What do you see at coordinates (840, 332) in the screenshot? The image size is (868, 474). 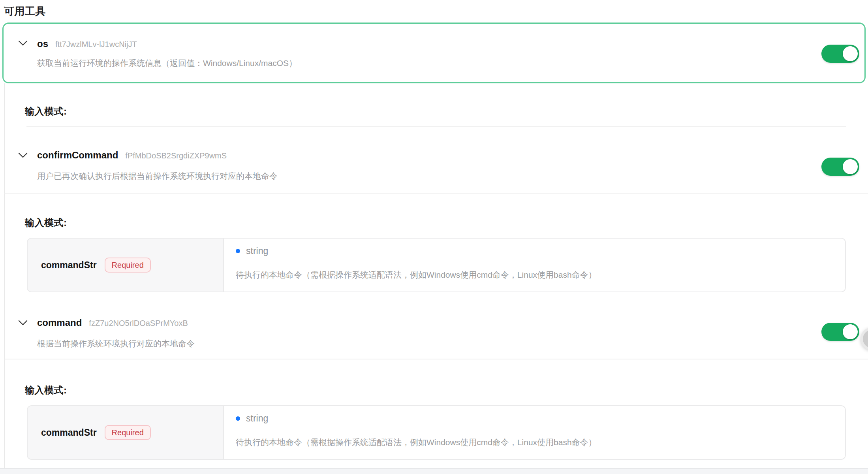 I see `tool-toggle-command` at bounding box center [840, 332].